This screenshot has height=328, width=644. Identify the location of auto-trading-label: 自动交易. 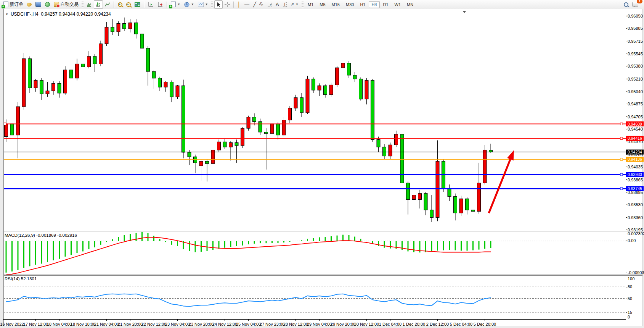
(69, 5).